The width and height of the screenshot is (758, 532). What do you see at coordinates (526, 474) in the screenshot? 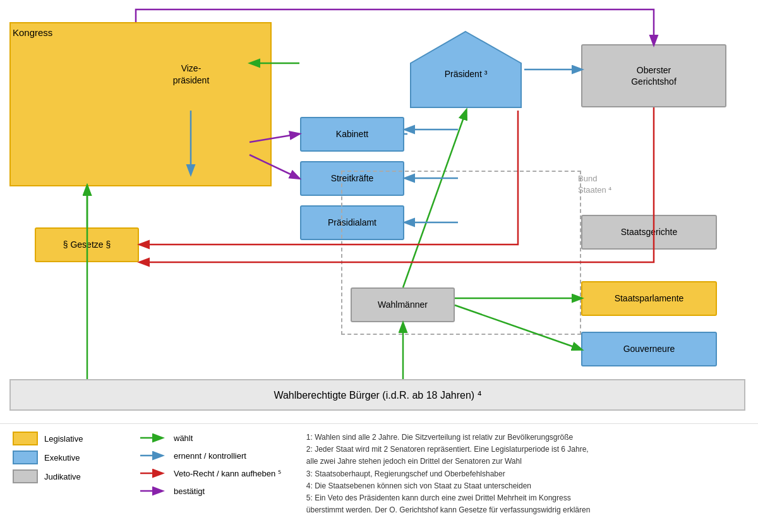
I see `note-line: 3: Staatsoberhaupt, Regierungschef und O…` at bounding box center [526, 474].